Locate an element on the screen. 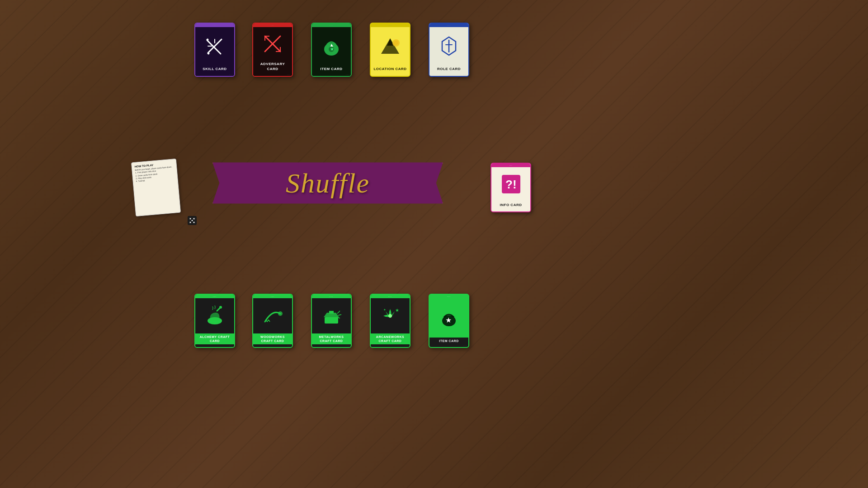 Image resolution: width=868 pixels, height=488 pixels. skill-card: ··· SKILL CARD ··· is located at coordinates (215, 50).